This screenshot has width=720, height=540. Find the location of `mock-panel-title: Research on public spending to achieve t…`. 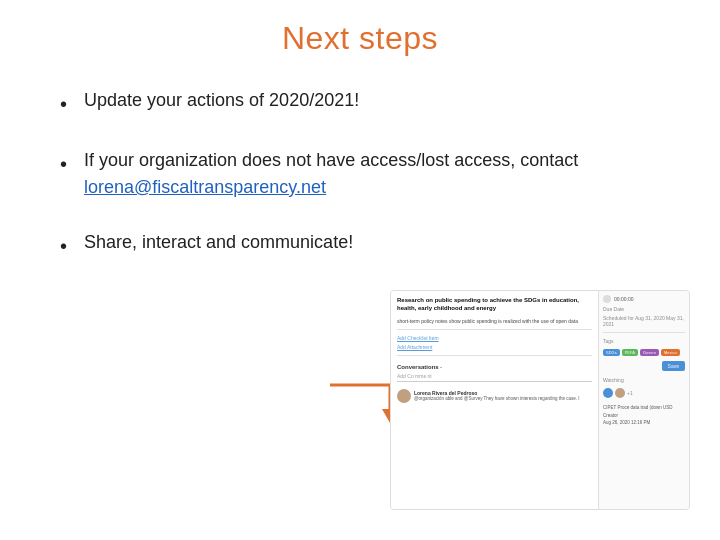

mock-panel-title: Research on public spending to achieve t… is located at coordinates (494, 305).